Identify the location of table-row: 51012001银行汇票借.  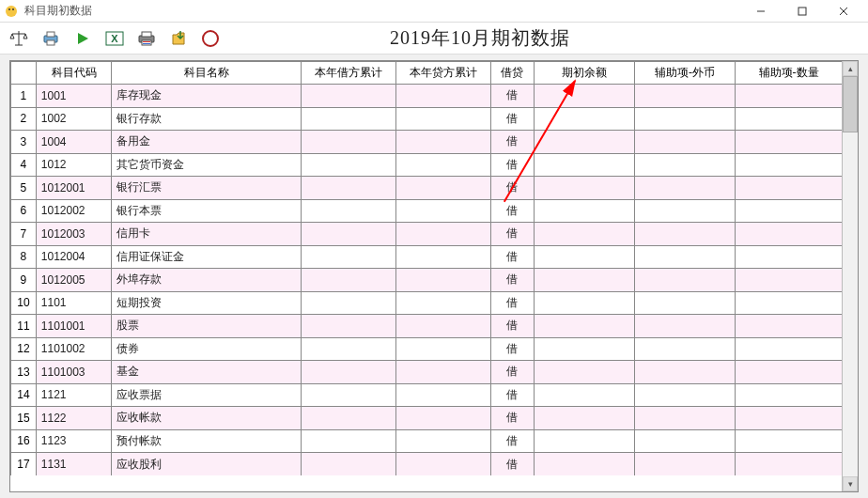
(426, 188).